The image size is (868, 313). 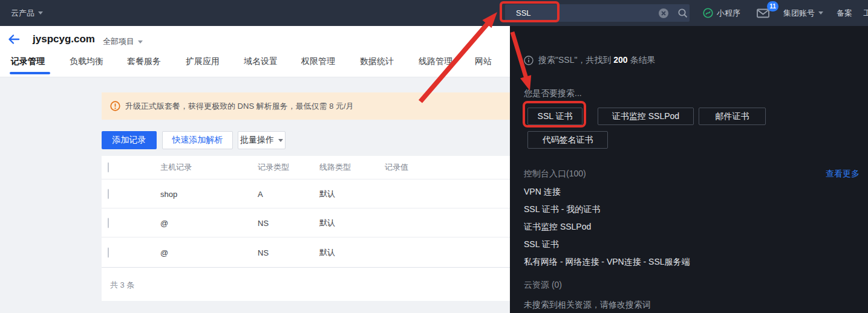 I want to click on cloud-products-label: 云产品, so click(x=23, y=13).